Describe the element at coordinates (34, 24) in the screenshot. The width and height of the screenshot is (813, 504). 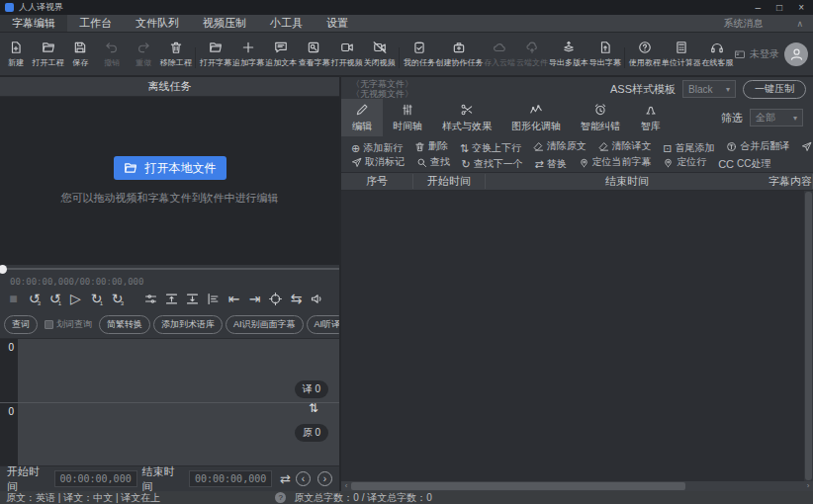
I see `menu-subtitle-edit: 字幕编辑` at that location.